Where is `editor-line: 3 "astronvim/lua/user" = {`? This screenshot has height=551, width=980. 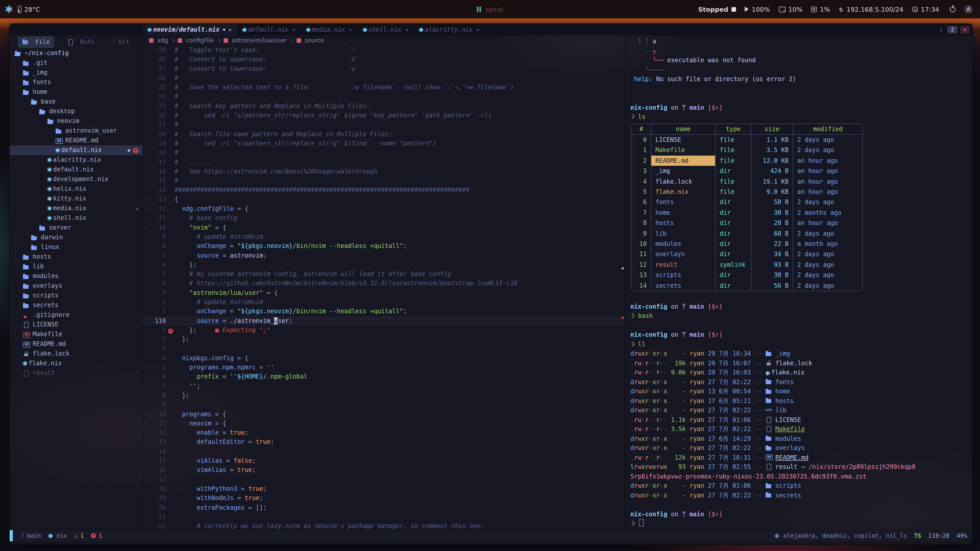 editor-line: 3 "astronvim/lua/user" = { is located at coordinates (384, 293).